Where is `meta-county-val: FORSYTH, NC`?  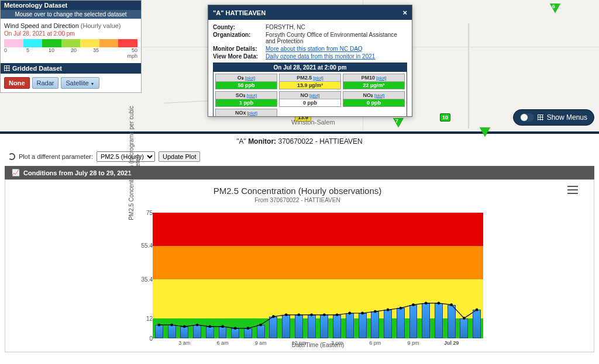 meta-county-val: FORSYTH, NC is located at coordinates (336, 27).